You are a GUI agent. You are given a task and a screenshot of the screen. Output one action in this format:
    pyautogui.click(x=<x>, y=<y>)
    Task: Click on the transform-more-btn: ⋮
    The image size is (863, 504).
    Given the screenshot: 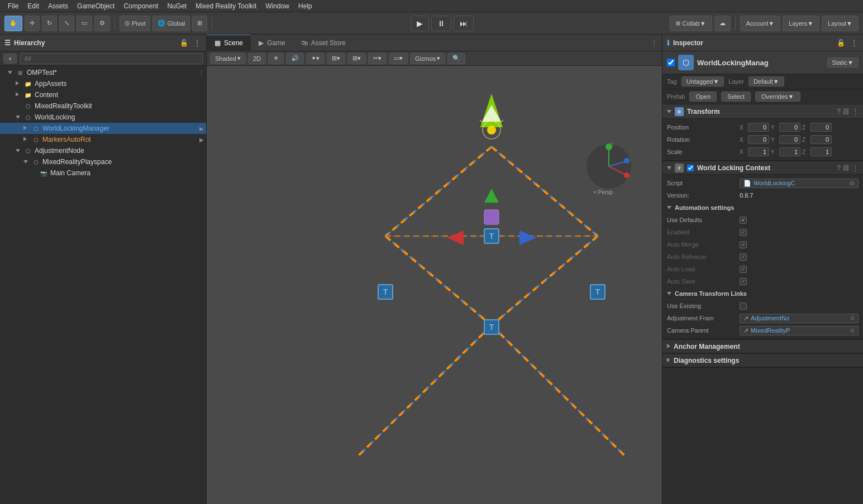 What is the action you would take?
    pyautogui.click(x=855, y=112)
    